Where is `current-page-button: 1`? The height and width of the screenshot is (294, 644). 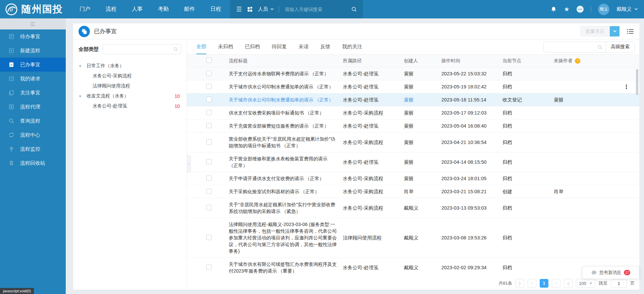 current-page-button: 1 is located at coordinates (544, 283).